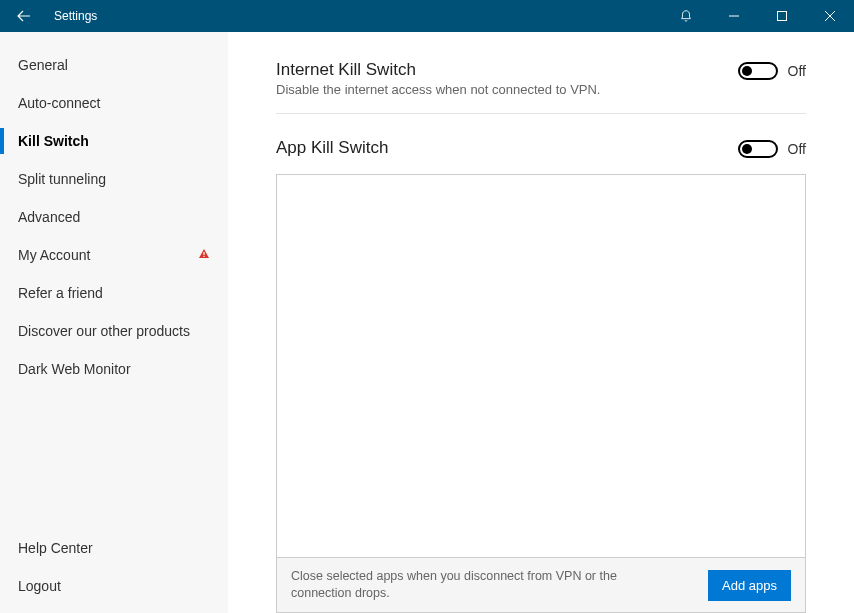  Describe the element at coordinates (686, 16) in the screenshot. I see `bell-icon` at that location.